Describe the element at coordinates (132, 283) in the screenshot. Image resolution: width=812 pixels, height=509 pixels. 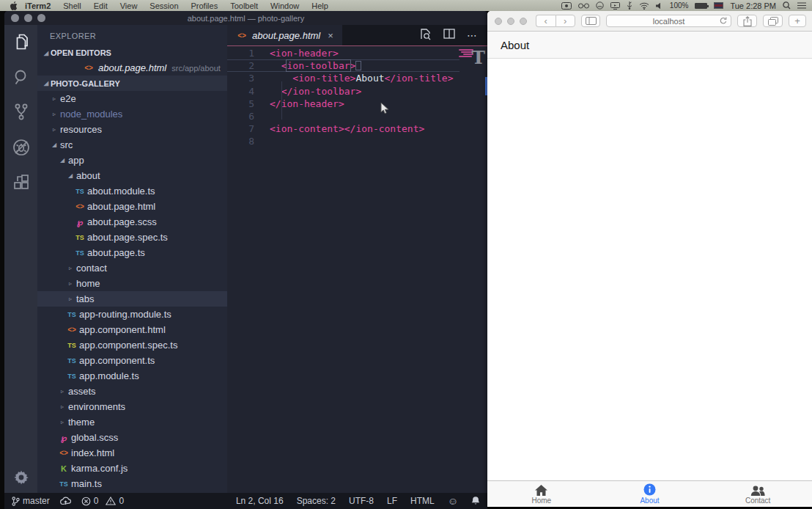
I see `tree-item-home: ▹home` at that location.